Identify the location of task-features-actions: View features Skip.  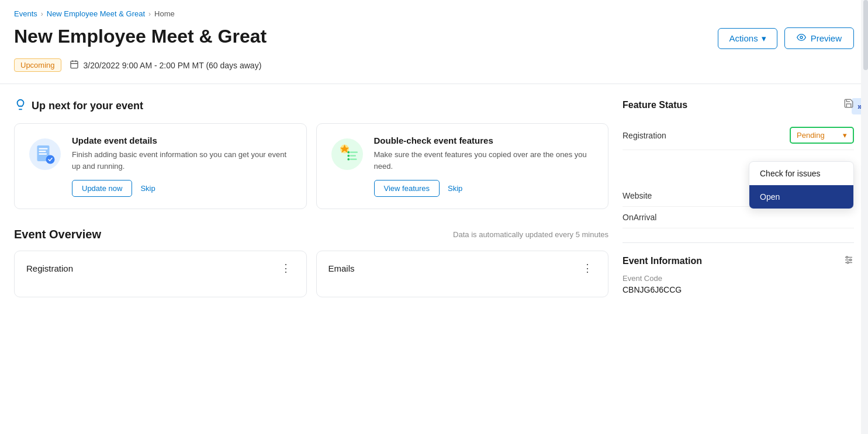
(485, 188).